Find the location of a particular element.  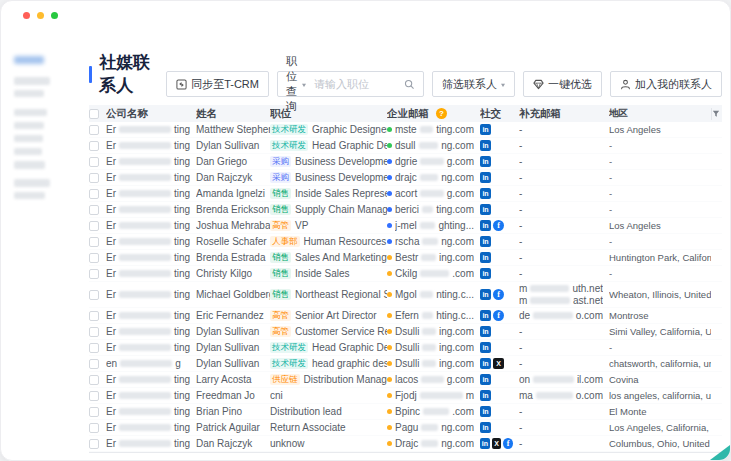

company-cell: Erting is located at coordinates (151, 258).